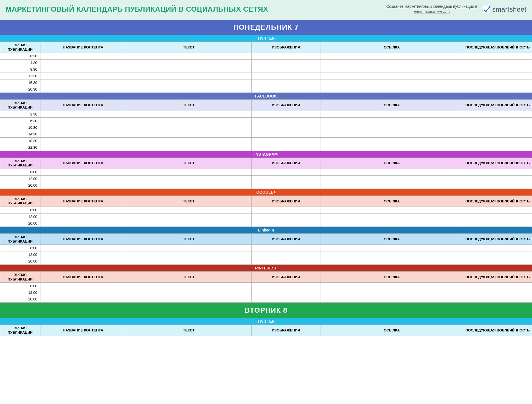  Describe the element at coordinates (20, 127) in the screenshot. I see `time-cell: 10:30` at that location.